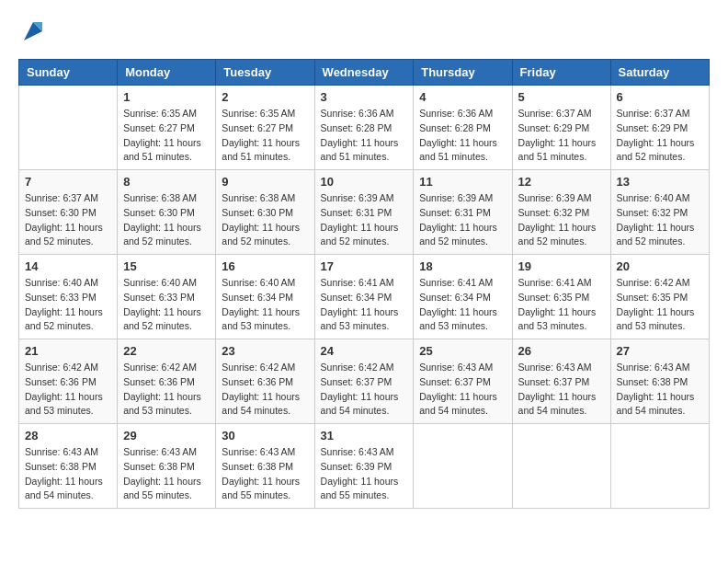  Describe the element at coordinates (364, 382) in the screenshot. I see `calendar-cell: 24Sunrise: 6:42 AMSunset: 6:37 PMDayligh…` at that location.